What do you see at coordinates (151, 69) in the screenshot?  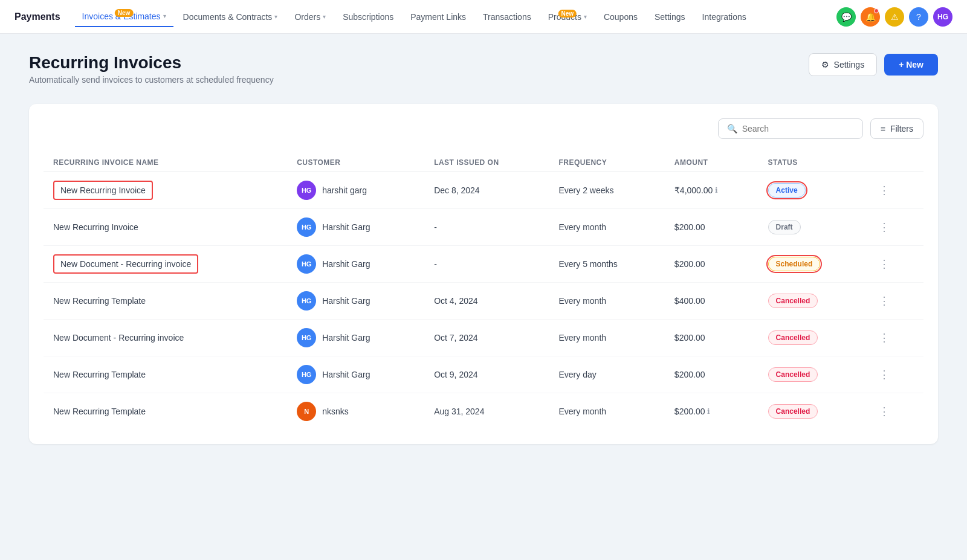 I see `page-header-text: Recurring Invoices Automatically send in…` at bounding box center [151, 69].